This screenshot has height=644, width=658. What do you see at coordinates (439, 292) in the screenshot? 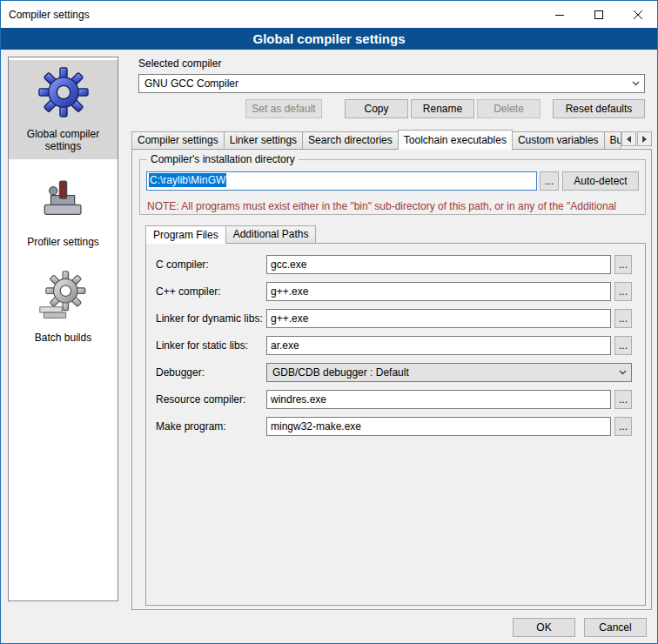
I see `cpp-compiler-input` at bounding box center [439, 292].